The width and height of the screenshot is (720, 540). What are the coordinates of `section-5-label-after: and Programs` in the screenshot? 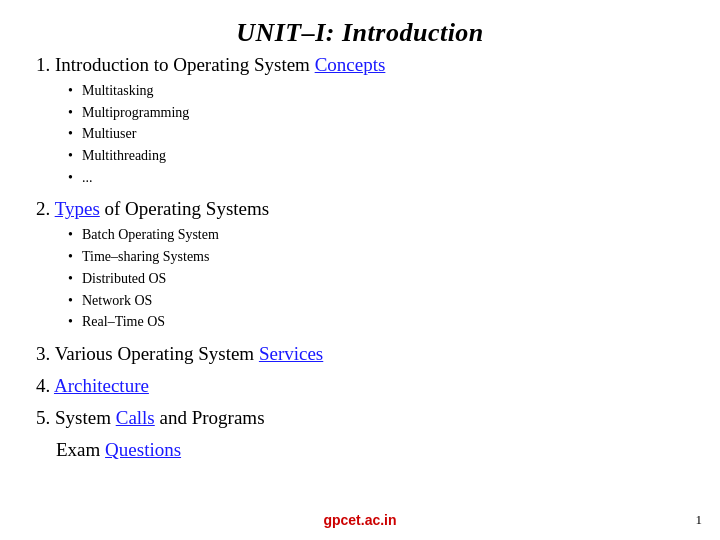 It's located at (210, 418).